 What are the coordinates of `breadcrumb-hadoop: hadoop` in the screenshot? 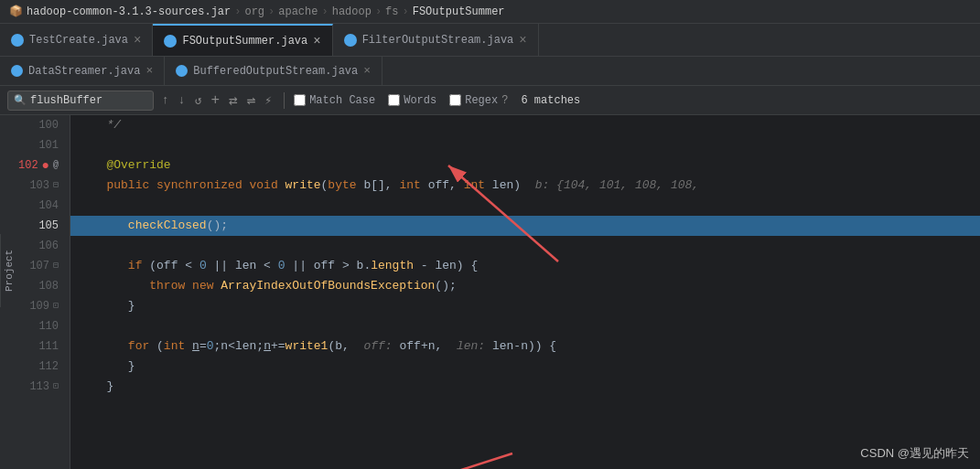 It's located at (351, 12).